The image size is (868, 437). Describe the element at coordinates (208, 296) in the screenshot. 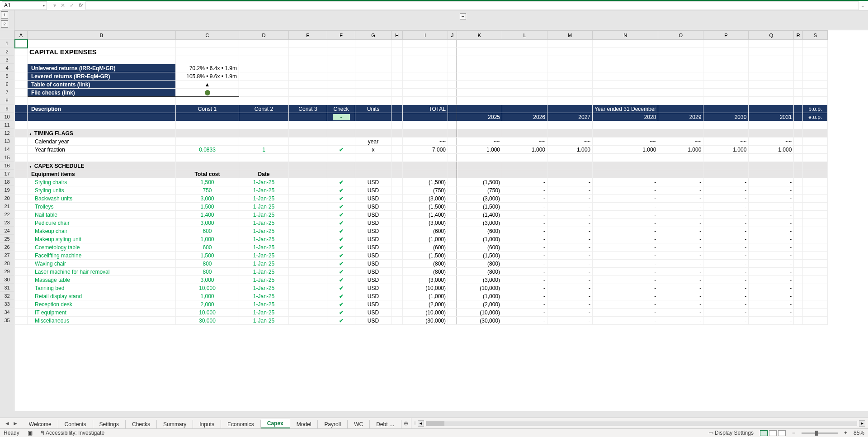

I see `cell: 1,000` at that location.